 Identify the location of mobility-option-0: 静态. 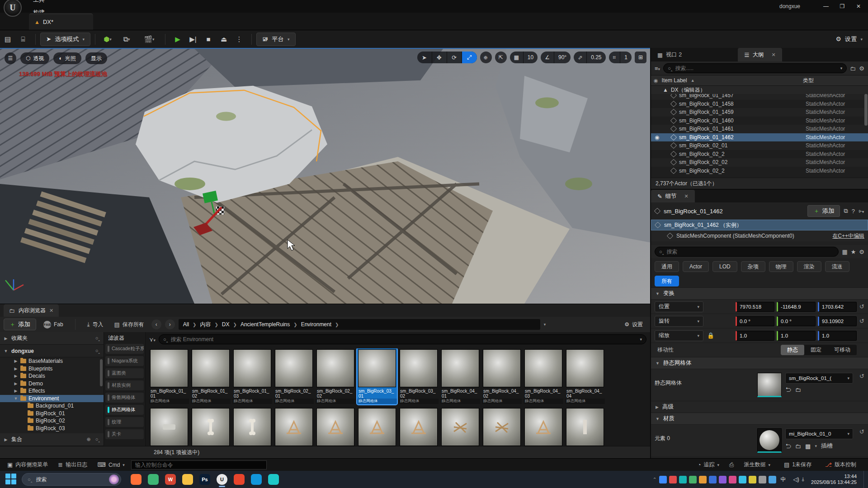
(793, 350).